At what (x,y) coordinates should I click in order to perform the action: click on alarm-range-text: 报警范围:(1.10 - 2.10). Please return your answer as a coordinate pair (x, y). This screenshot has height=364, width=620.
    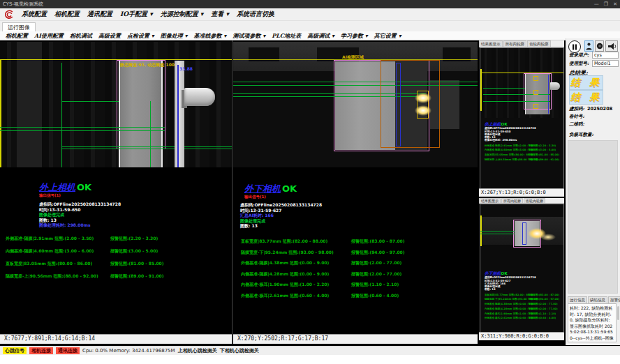
    Looking at the image, I should click on (375, 285).